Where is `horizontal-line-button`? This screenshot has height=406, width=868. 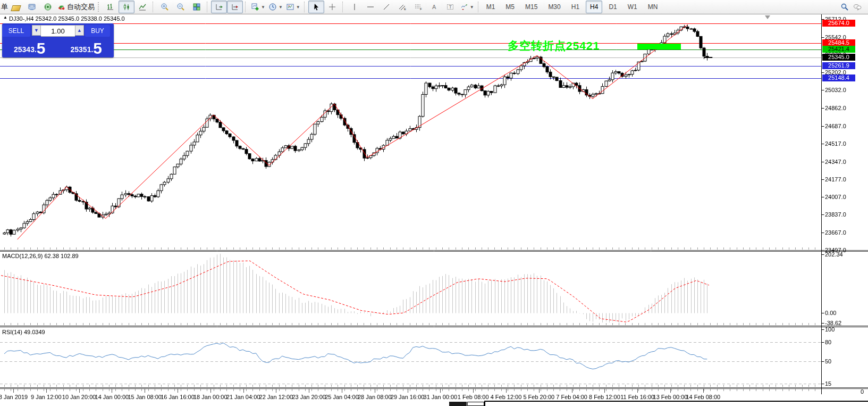 horizontal-line-button is located at coordinates (370, 7).